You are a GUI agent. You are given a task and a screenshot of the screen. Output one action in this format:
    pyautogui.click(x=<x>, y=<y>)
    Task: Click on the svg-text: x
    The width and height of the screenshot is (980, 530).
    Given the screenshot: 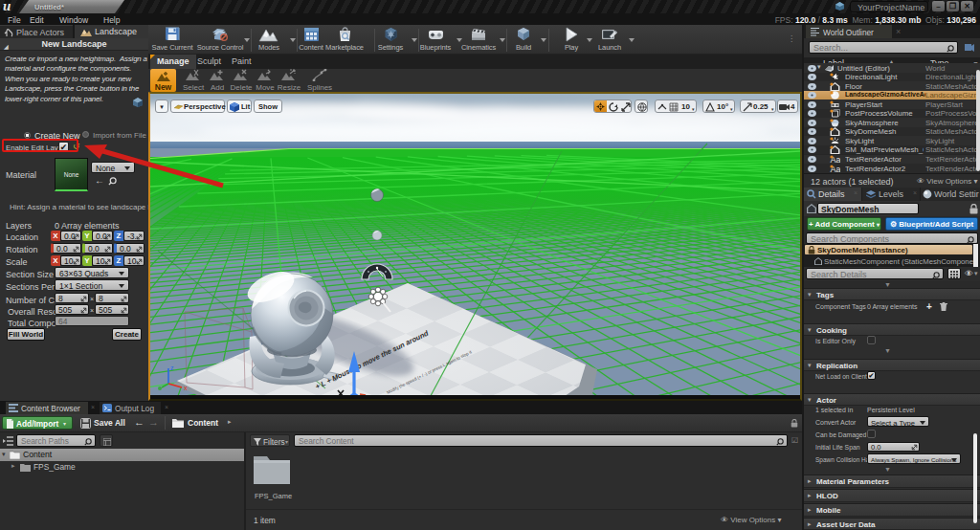 What is the action you would take?
    pyautogui.click(x=186, y=388)
    